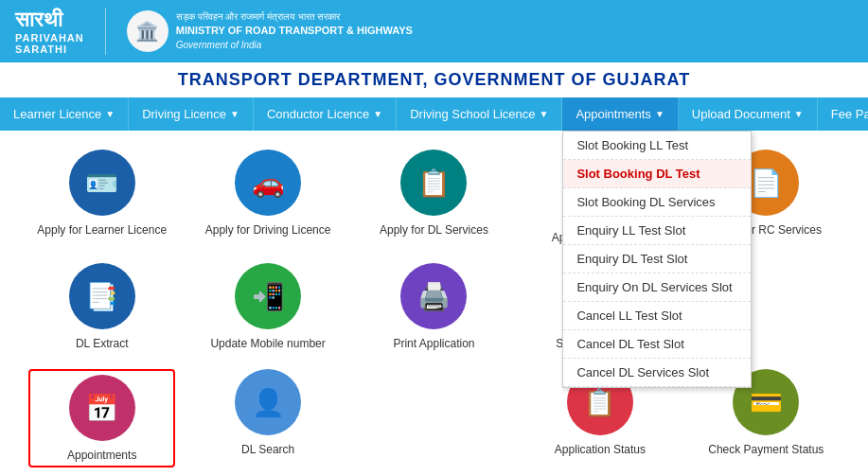 The width and height of the screenshot is (868, 476). I want to click on nav-conductor-arrow: ▼, so click(378, 114).